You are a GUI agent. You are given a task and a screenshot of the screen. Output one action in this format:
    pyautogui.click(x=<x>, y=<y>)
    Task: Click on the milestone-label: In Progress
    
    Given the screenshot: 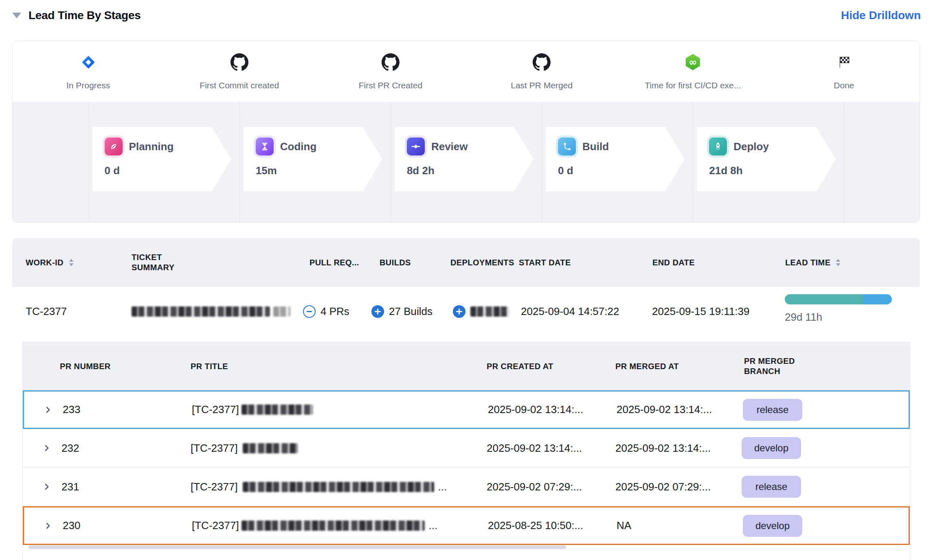 What is the action you would take?
    pyautogui.click(x=88, y=85)
    